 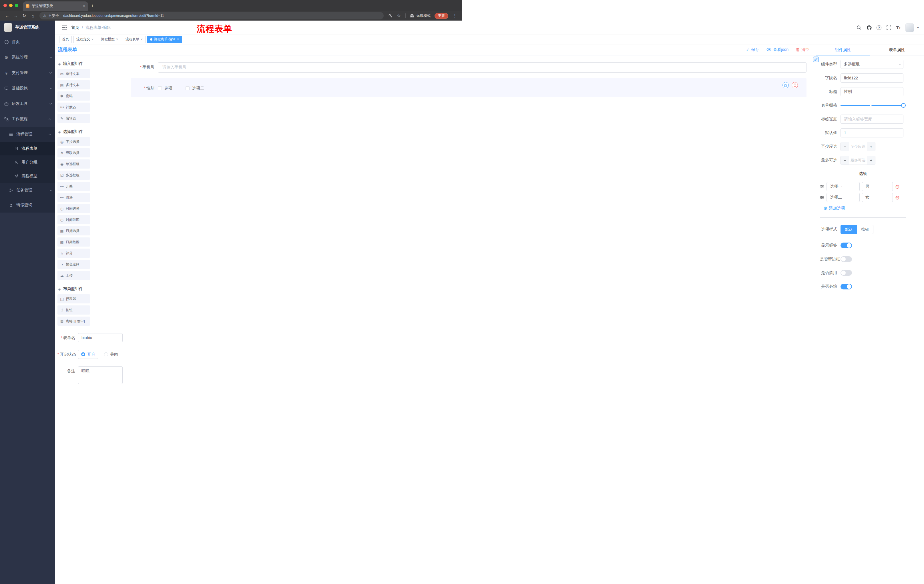 I want to click on gender-option2-checkbox: 选项二, so click(x=195, y=88).